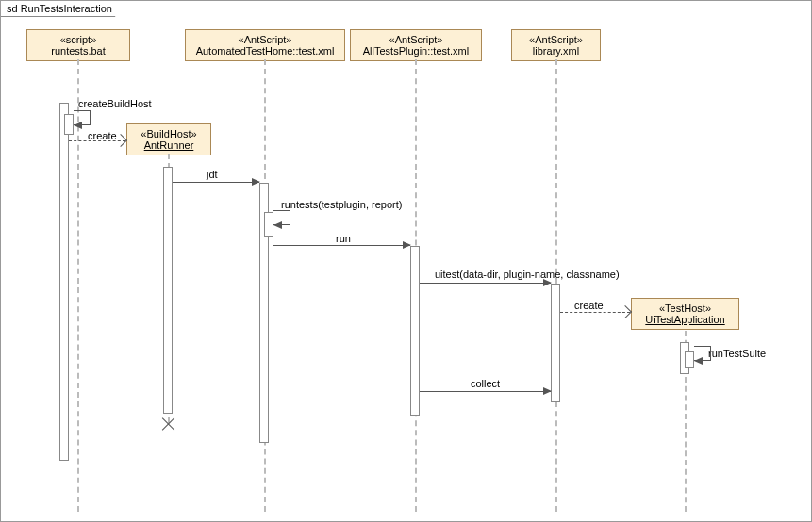 Image resolution: width=812 pixels, height=522 pixels. What do you see at coordinates (169, 134) in the screenshot?
I see `stereotype: «BuildHost»` at bounding box center [169, 134].